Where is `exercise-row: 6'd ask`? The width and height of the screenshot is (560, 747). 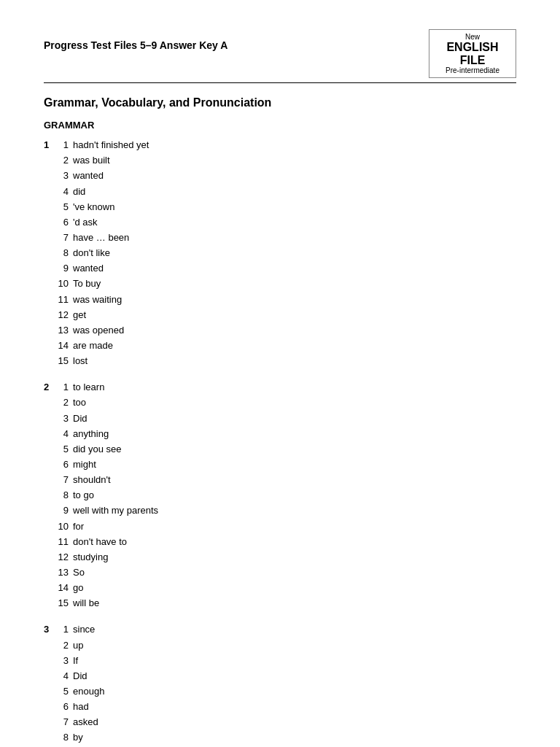 exercise-row: 6'd ask is located at coordinates (280, 222).